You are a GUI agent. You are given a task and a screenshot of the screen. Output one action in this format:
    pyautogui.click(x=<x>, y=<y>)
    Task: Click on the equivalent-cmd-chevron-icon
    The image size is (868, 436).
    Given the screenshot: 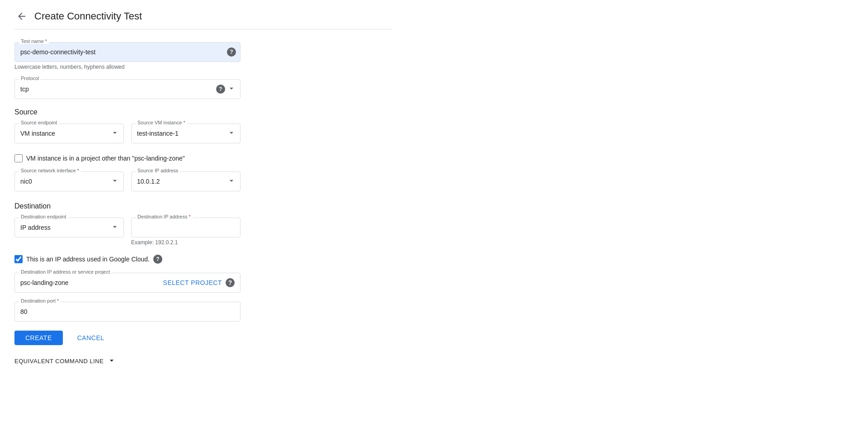 What is the action you would take?
    pyautogui.click(x=112, y=361)
    